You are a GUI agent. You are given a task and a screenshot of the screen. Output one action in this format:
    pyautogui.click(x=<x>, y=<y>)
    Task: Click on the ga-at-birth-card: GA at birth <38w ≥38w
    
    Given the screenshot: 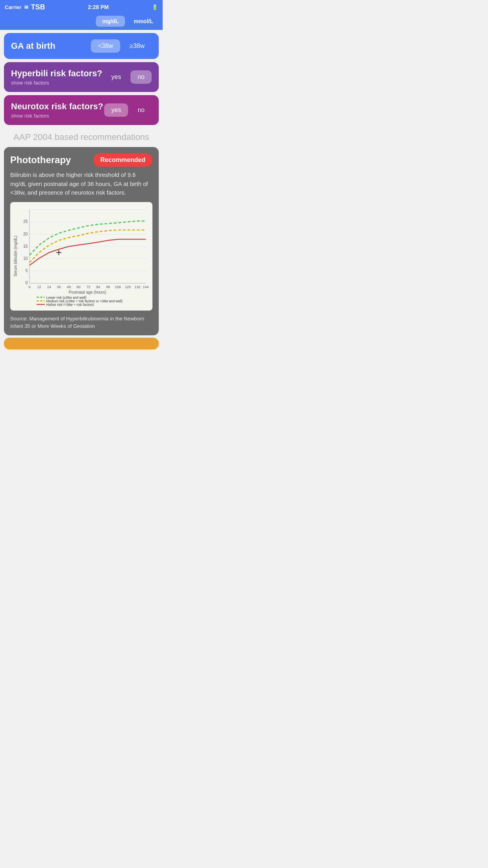 What is the action you would take?
    pyautogui.click(x=81, y=46)
    